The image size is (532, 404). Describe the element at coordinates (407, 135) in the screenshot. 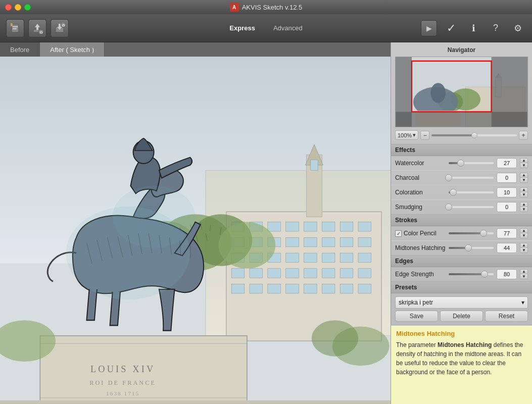

I see `zoom-select: 100% ▾` at that location.